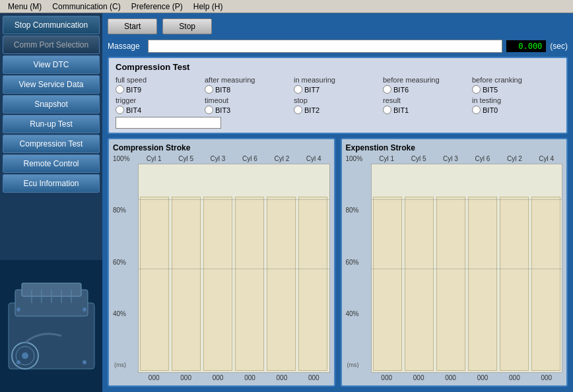 The height and width of the screenshot is (392, 573). I want to click on start-button: Start, so click(132, 26).